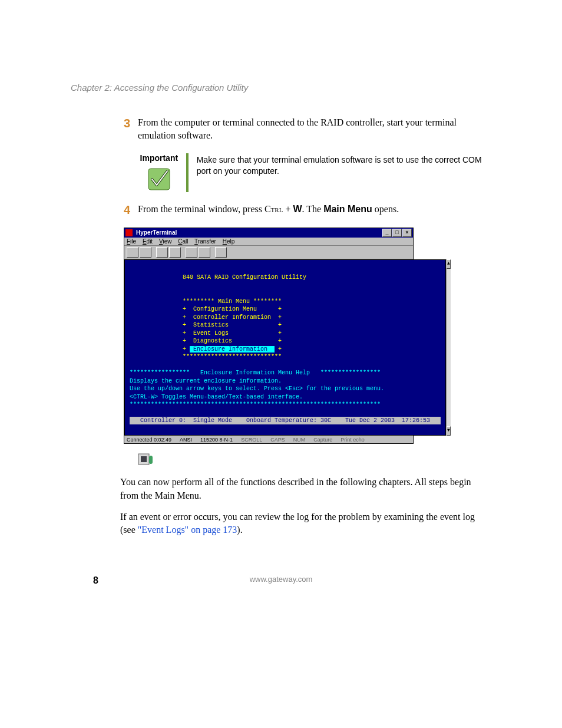 This screenshot has height=728, width=562. I want to click on scroll-down-icon: ▼, so click(449, 431).